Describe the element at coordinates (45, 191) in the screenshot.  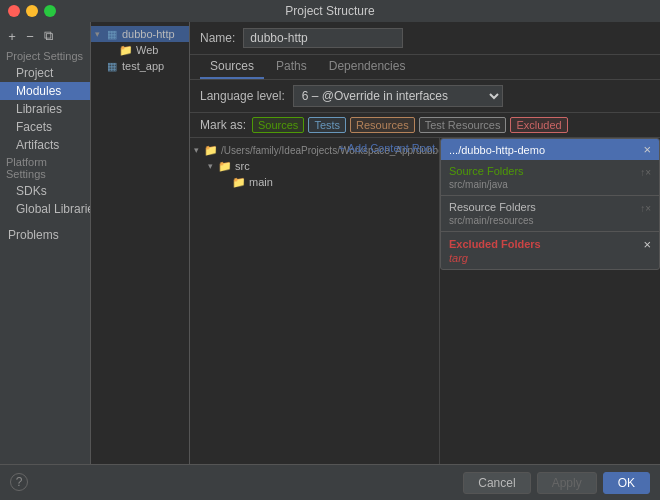
I see `sidebar-item-sdks: SDKs` at that location.